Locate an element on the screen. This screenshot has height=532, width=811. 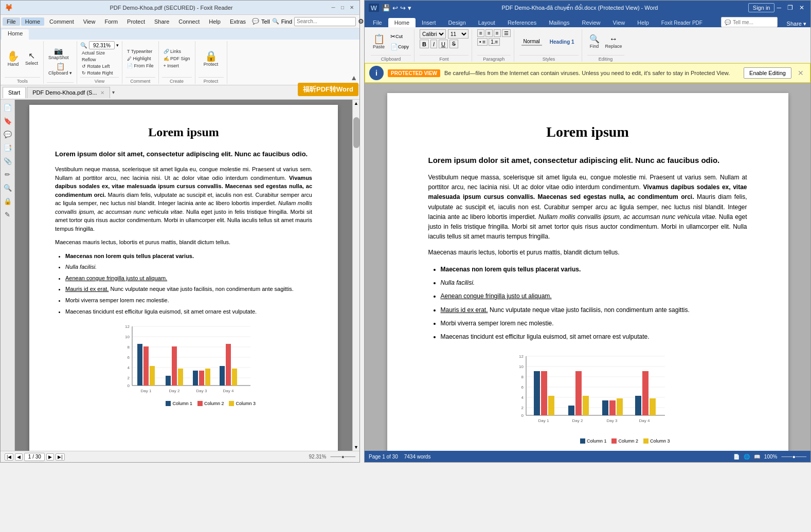
pdf-tab-close: ✕ is located at coordinates (102, 93).